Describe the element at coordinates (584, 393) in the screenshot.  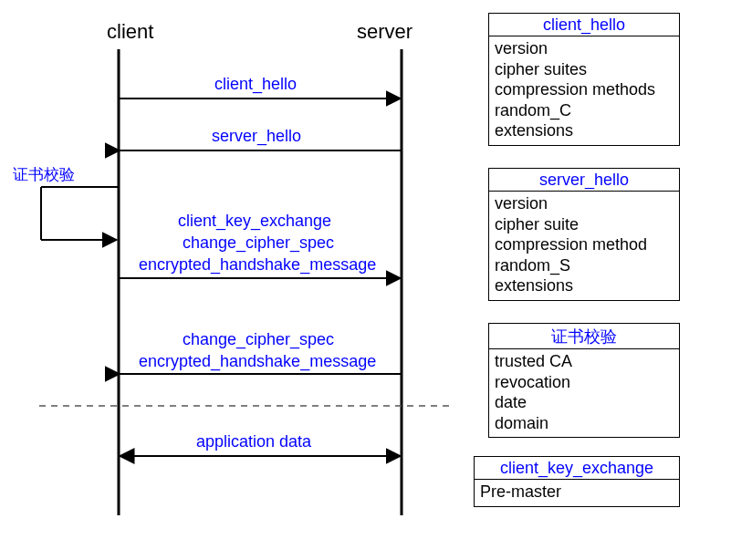
I see `box-cert-check-body: trusted CA revocation date domain` at that location.